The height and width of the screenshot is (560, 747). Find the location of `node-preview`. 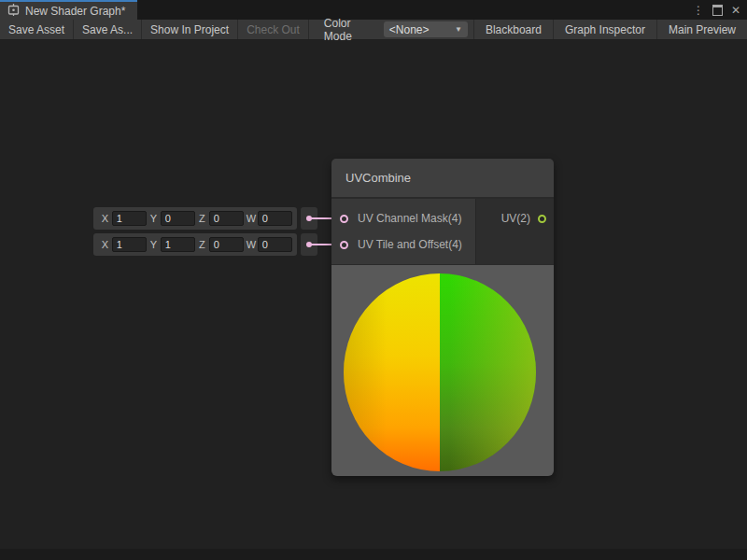

node-preview is located at coordinates (443, 370).